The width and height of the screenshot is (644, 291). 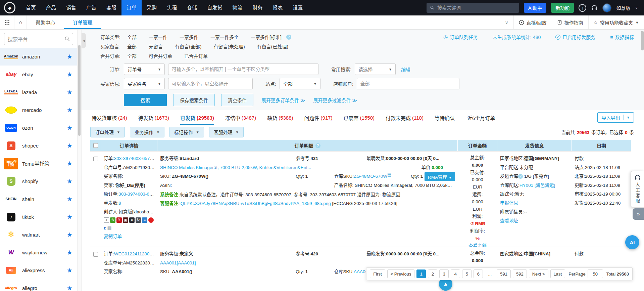 I want to click on filter-option: 有留言(全部), so click(x=188, y=46).